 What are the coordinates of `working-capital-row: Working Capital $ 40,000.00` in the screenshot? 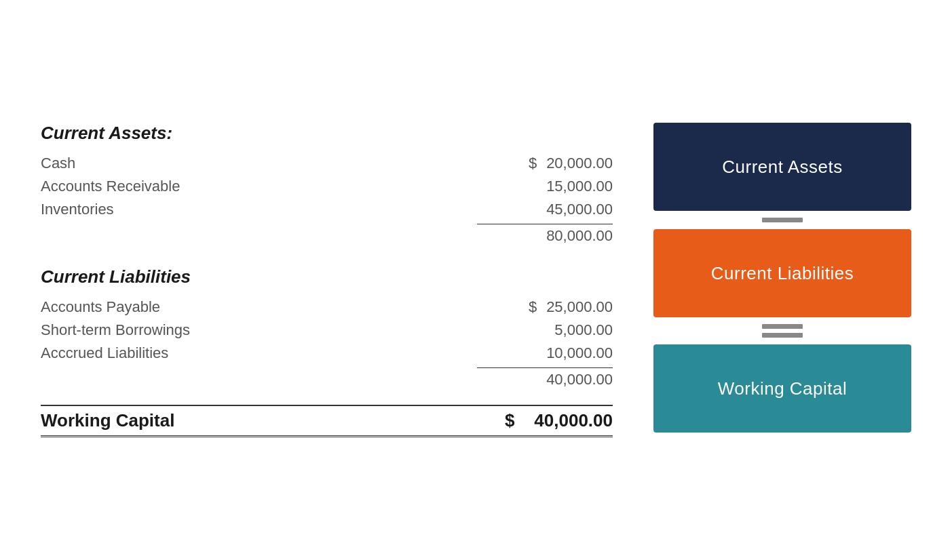 It's located at (327, 421).